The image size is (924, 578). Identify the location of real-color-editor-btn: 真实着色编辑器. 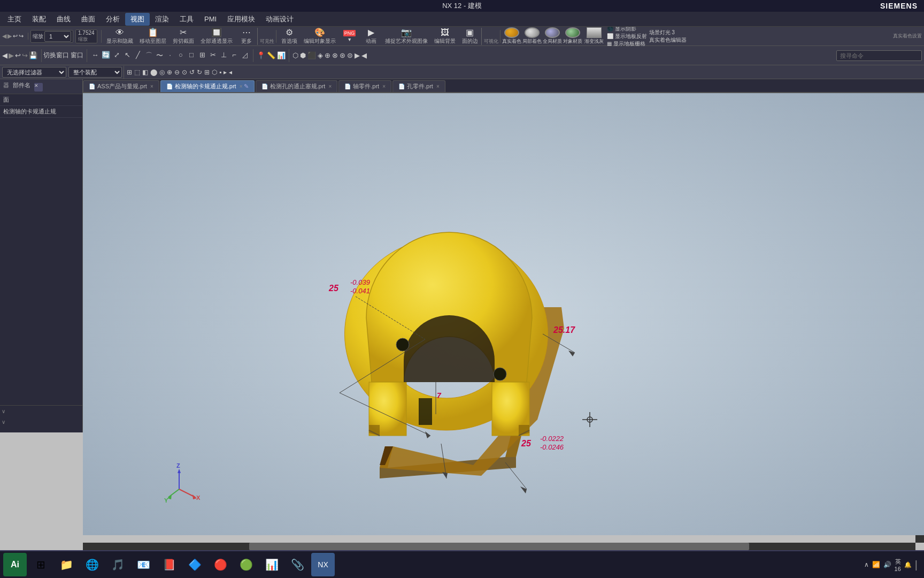
(668, 40).